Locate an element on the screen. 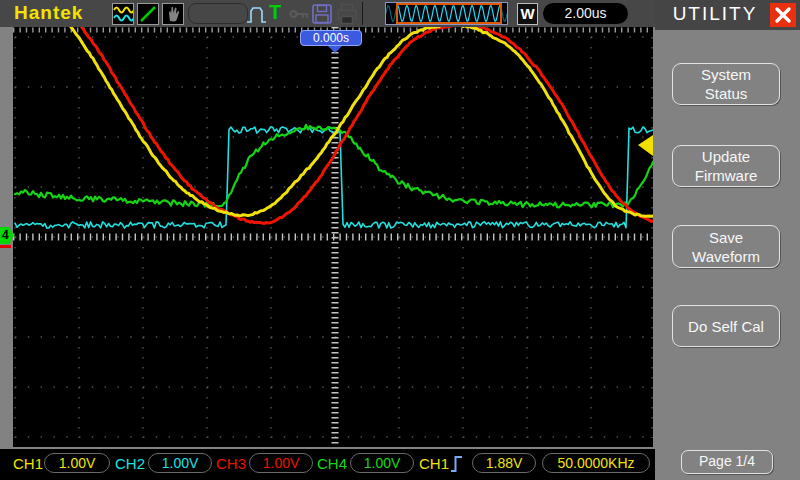  save-waveform-button: Save Waveform is located at coordinates (726, 246).